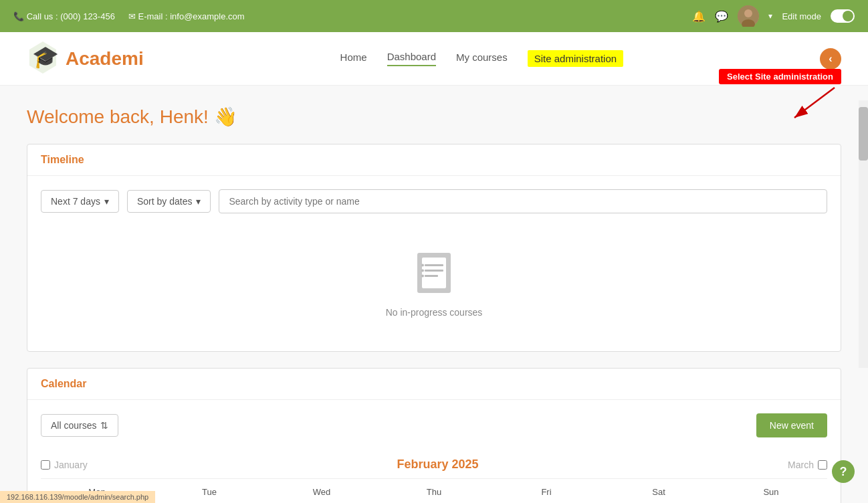 Image resolution: width=868 pixels, height=503 pixels. What do you see at coordinates (770, 16) in the screenshot?
I see `user-dropdown-icon: ▾` at bounding box center [770, 16].